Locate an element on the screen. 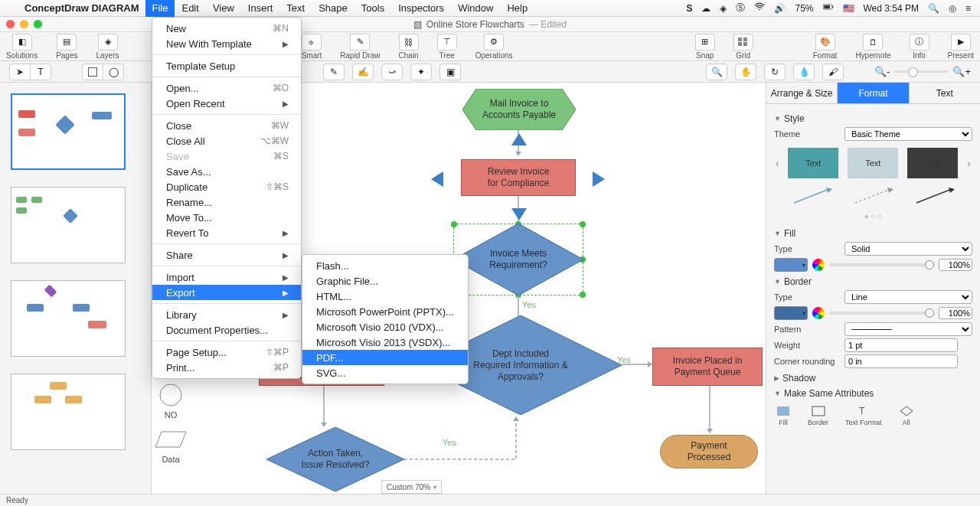 This screenshot has height=506, width=980. toolgrp-solutions: ◧Solutions is located at coordinates (21, 47).